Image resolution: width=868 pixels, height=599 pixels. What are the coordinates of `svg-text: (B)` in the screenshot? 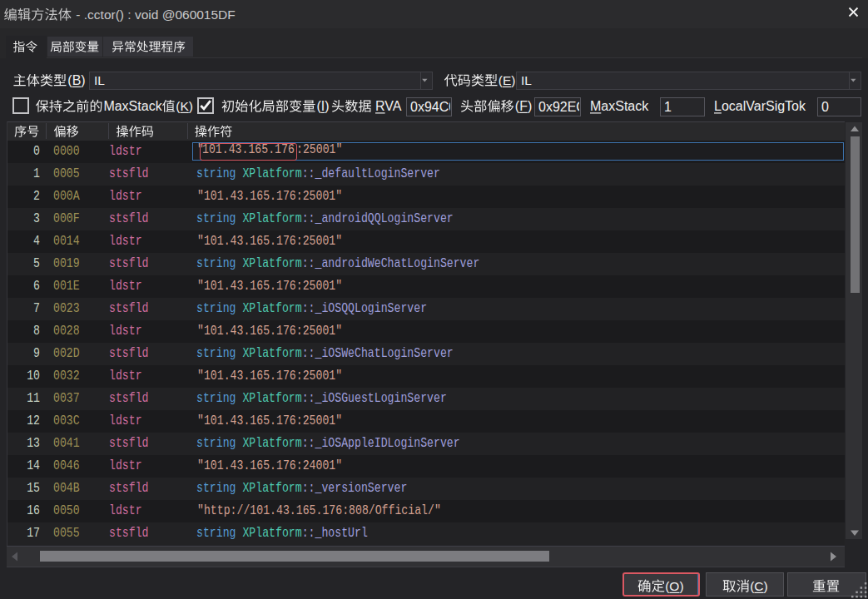 It's located at (77, 80).